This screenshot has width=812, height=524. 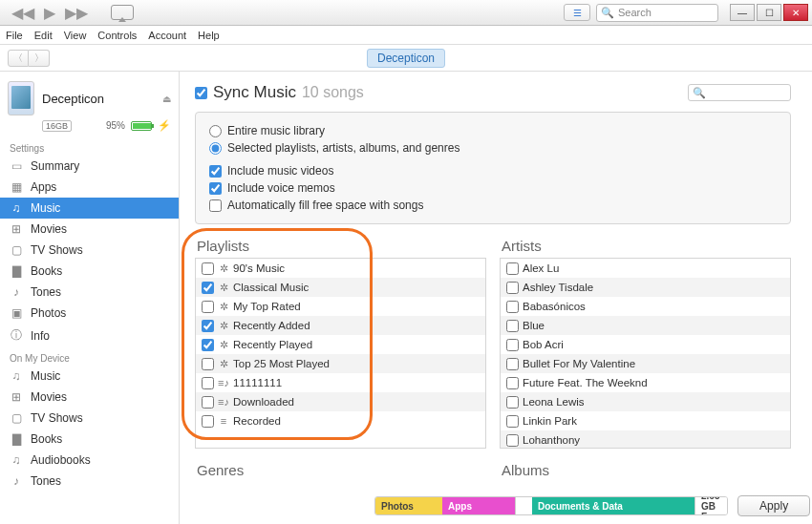 I want to click on checkbox-include-voice: Include voice memos, so click(x=493, y=188).